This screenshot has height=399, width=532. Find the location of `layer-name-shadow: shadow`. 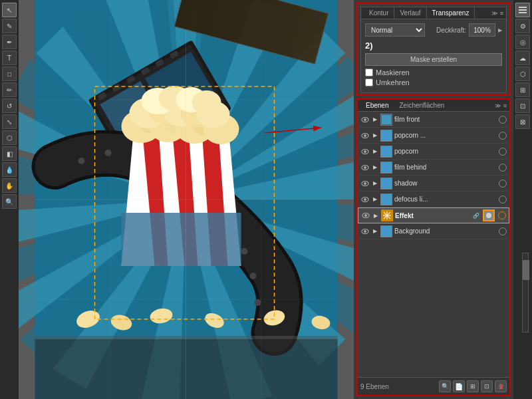

layer-name-shadow: shadow is located at coordinates (446, 184).